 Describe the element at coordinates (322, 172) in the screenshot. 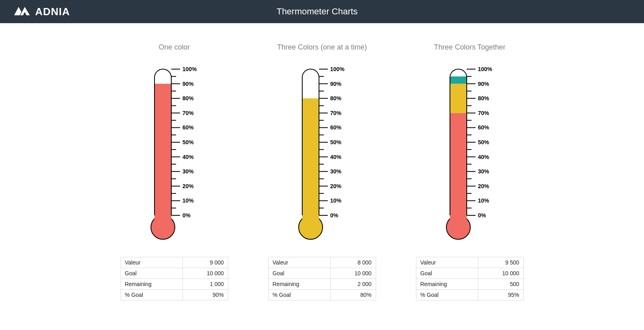

I see `chart-column: Three Colors (one at a time) 0%10%20%30%…` at that location.